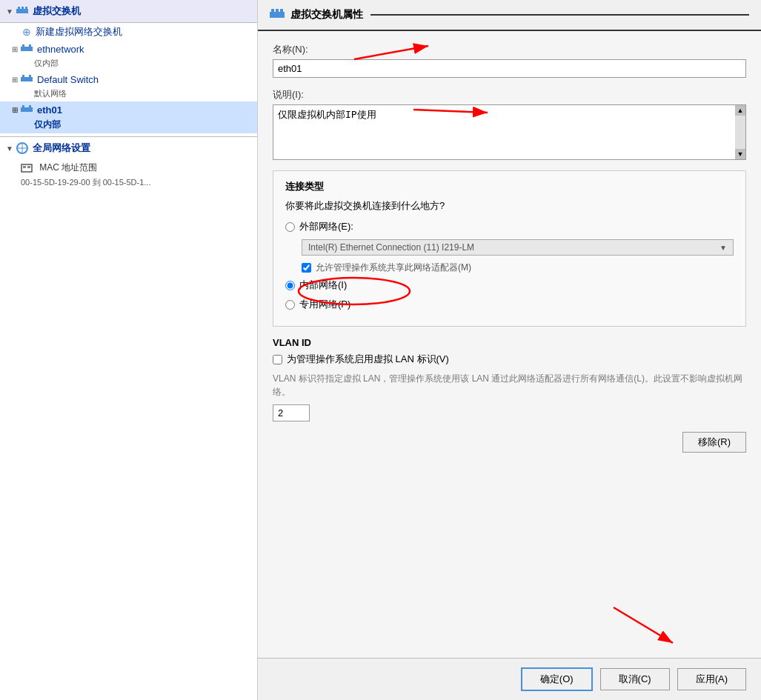 The height and width of the screenshot is (700, 761). I want to click on virtual-switch-section-header: ▼ 虚拟交换机, so click(129, 12).